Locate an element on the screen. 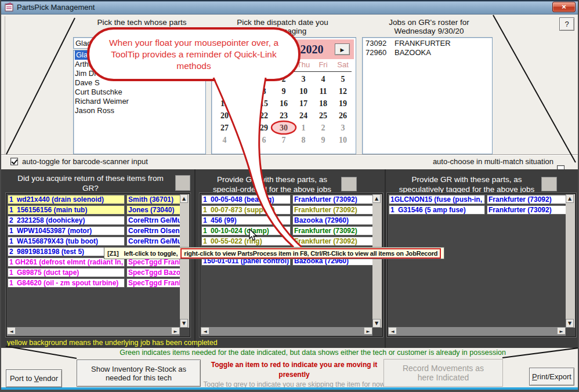 Image resolution: width=579 pixels, height=392 pixels. callout-balloon: When your float your mousepointer over, … is located at coordinates (194, 55).